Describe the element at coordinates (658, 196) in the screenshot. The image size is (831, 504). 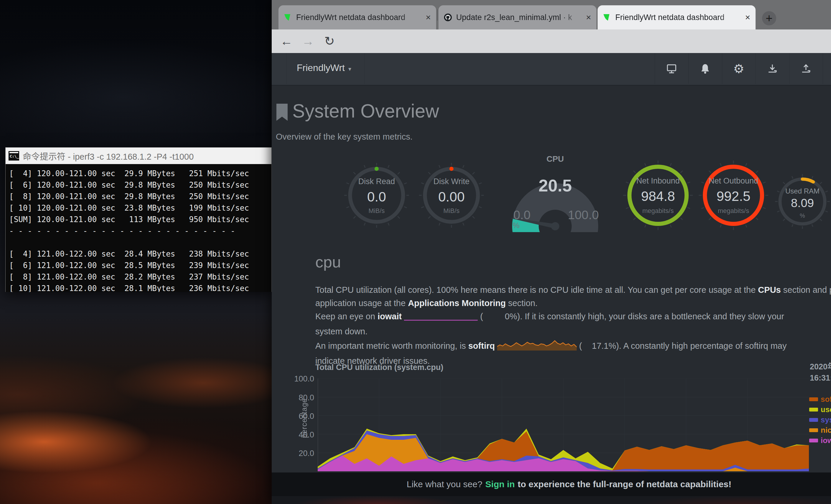
I see `gauge-value: 984.8` at that location.